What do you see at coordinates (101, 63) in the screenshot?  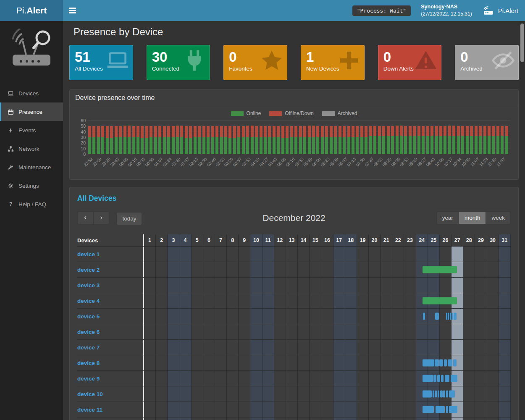 I see `info-box-all-devices: 51All Devices` at bounding box center [101, 63].